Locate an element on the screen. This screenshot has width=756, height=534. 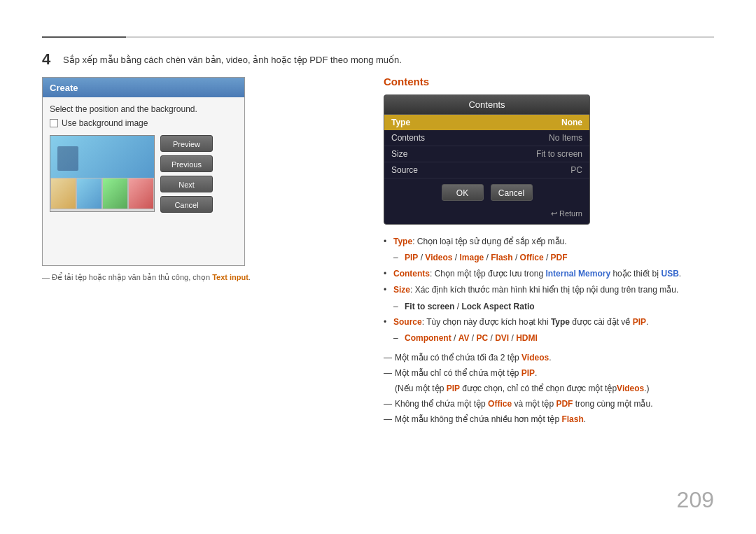
bullet-source: • Source: Tùy chọn này được kích hoạt kh… is located at coordinates (545, 322).